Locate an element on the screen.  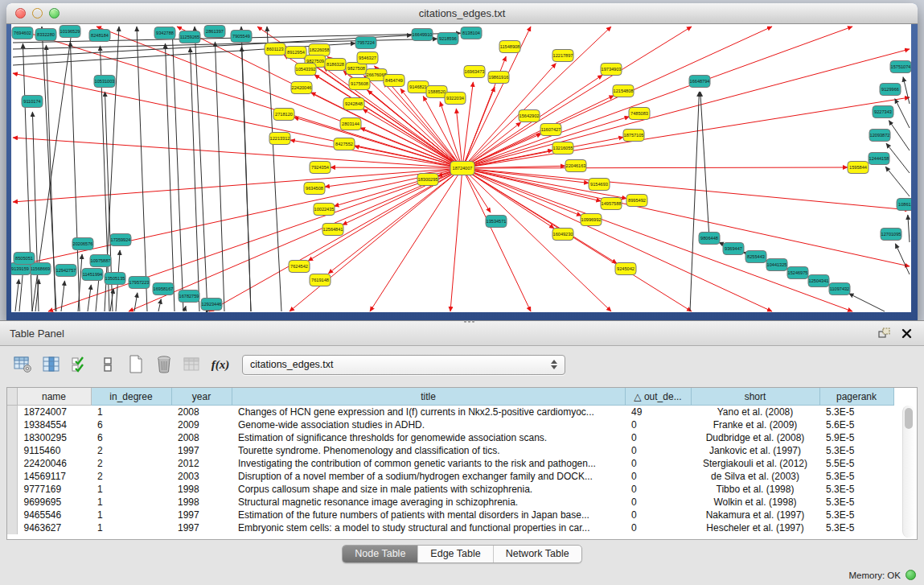
table-row: 911546021997Tourette syndrome. Phenomeno… is located at coordinates (450, 451).